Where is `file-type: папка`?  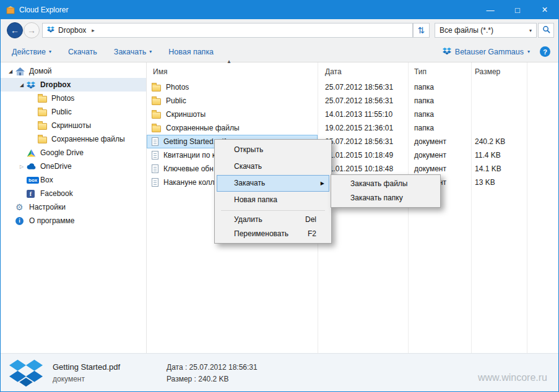 file-type: папка is located at coordinates (440, 101).